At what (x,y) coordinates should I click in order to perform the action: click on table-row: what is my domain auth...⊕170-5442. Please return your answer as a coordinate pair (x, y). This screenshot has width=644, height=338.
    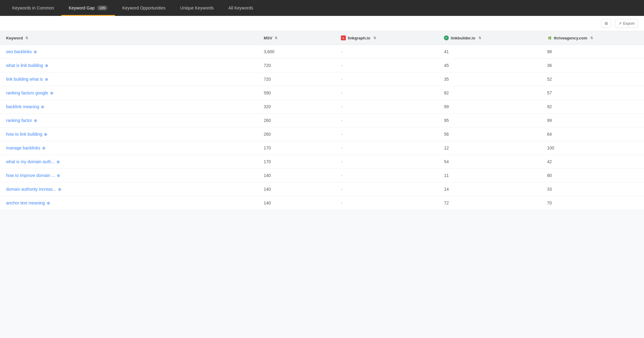
    Looking at the image, I should click on (322, 162).